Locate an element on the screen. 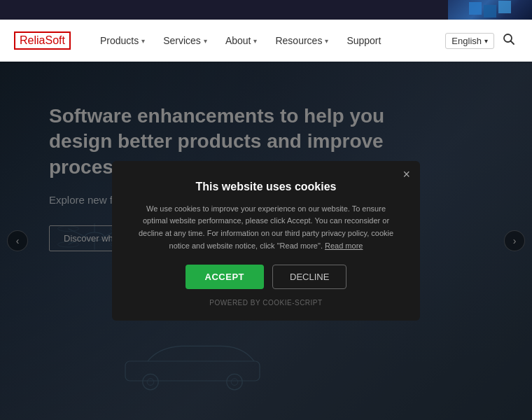 The image size is (532, 420). language-selector: English ▾ is located at coordinates (470, 41).